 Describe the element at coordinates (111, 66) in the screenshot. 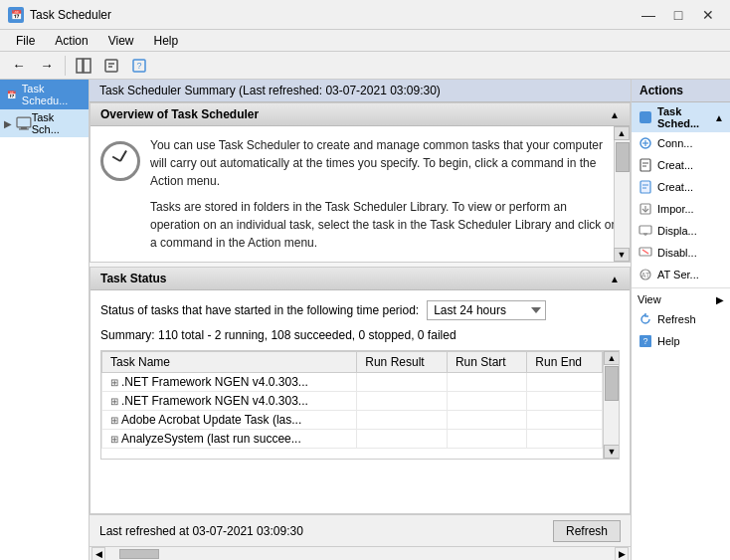

I see `properties-button` at that location.